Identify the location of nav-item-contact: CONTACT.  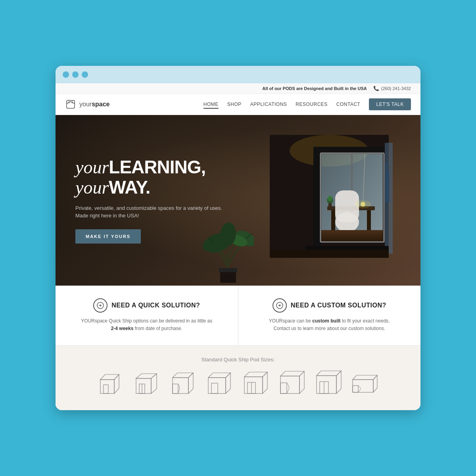
(348, 104).